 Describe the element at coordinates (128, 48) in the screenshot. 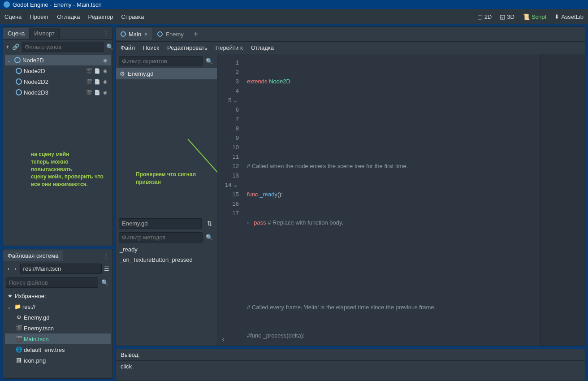

I see `script-menu-file: Файл` at that location.